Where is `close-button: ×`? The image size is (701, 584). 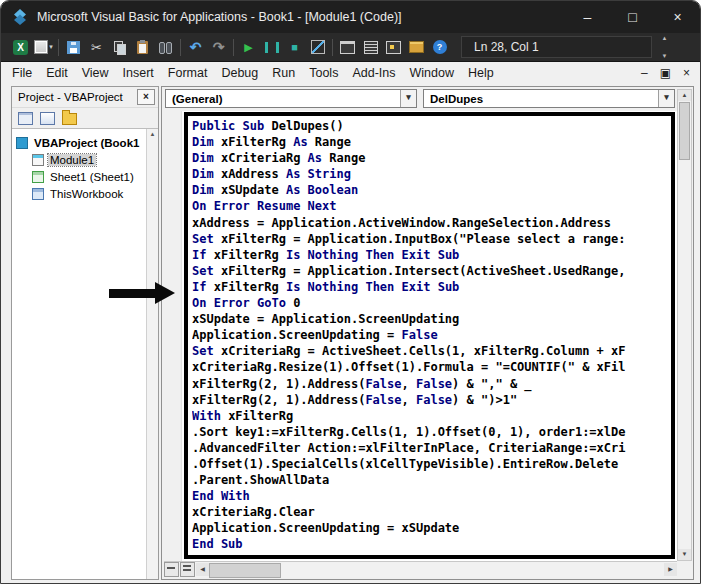 close-button: × is located at coordinates (678, 17).